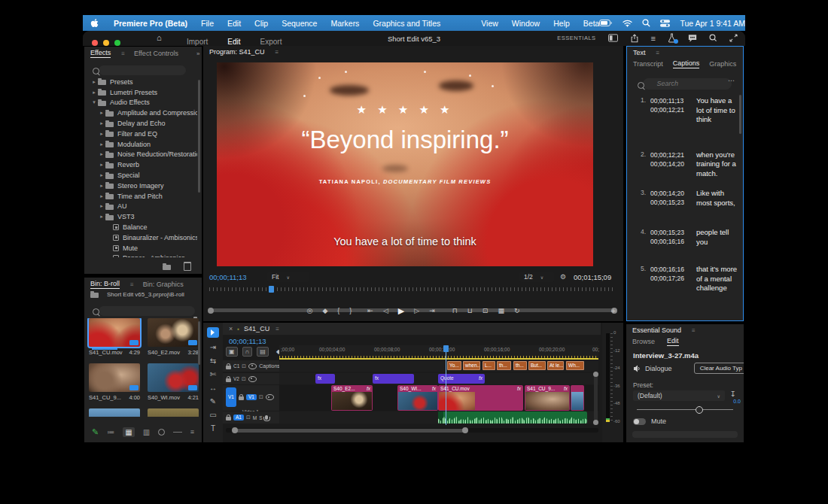 The height and width of the screenshot is (504, 828). Describe the element at coordinates (513, 417) in the screenshot. I see `audio-clip` at that location.